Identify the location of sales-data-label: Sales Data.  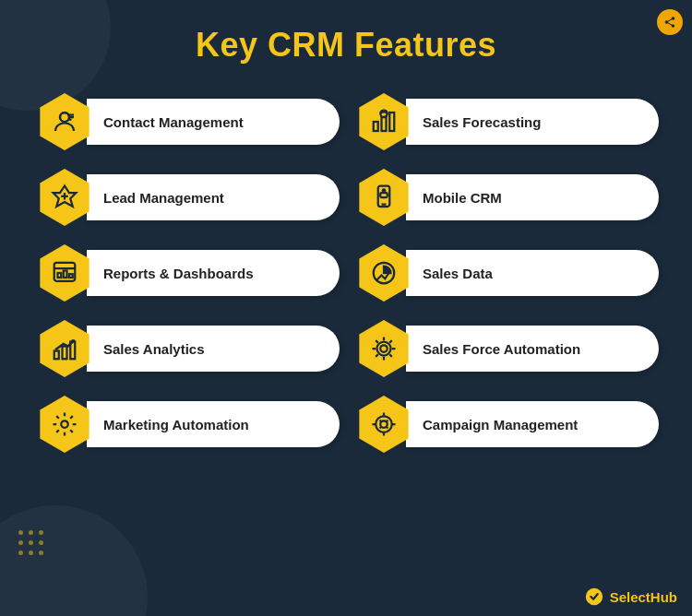
(458, 273).